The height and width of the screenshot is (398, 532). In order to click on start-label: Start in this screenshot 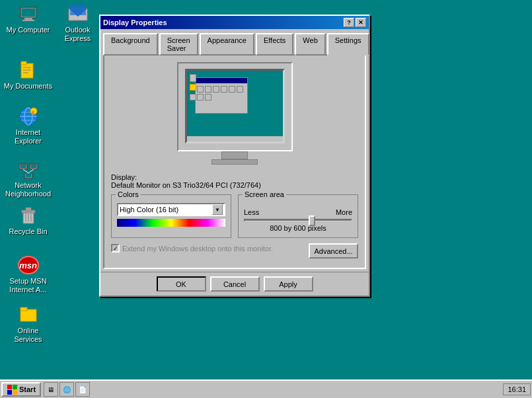, I will do `click(28, 389)`.